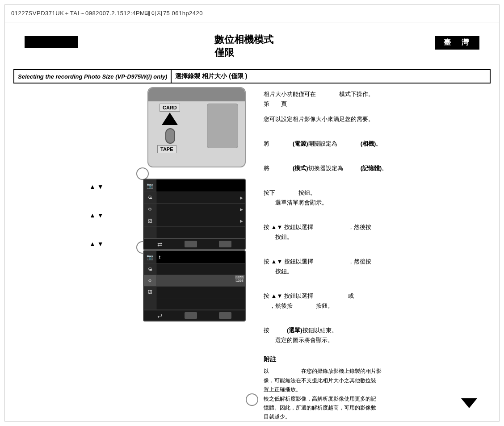 This screenshot has width=504, height=426. I want to click on menu-ui-bottom: 📷 t 🌤 ⚙ ✓ 1152 1024 🖼 ⇄, so click(194, 286).